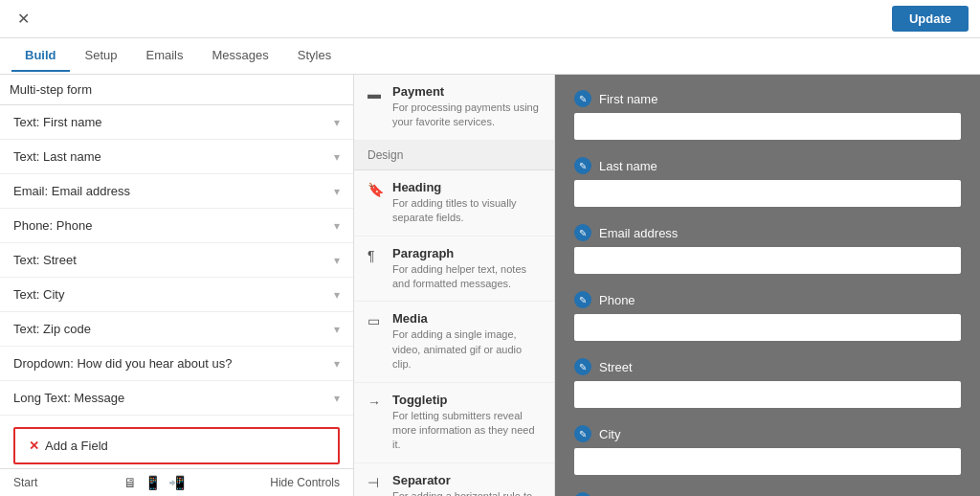 The width and height of the screenshot is (980, 496). What do you see at coordinates (314, 56) in the screenshot?
I see `tab-styles: Styles` at bounding box center [314, 56].